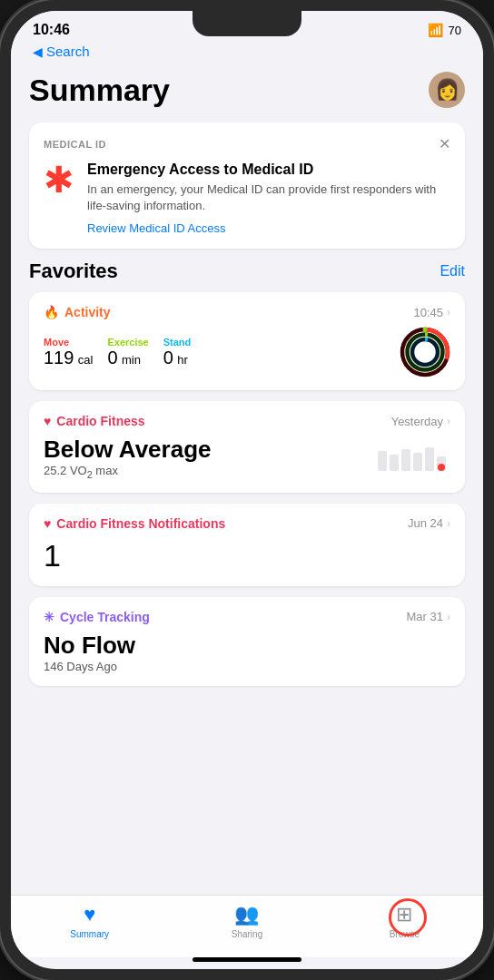  Describe the element at coordinates (58, 358) in the screenshot. I see `move-value: 119` at that location.